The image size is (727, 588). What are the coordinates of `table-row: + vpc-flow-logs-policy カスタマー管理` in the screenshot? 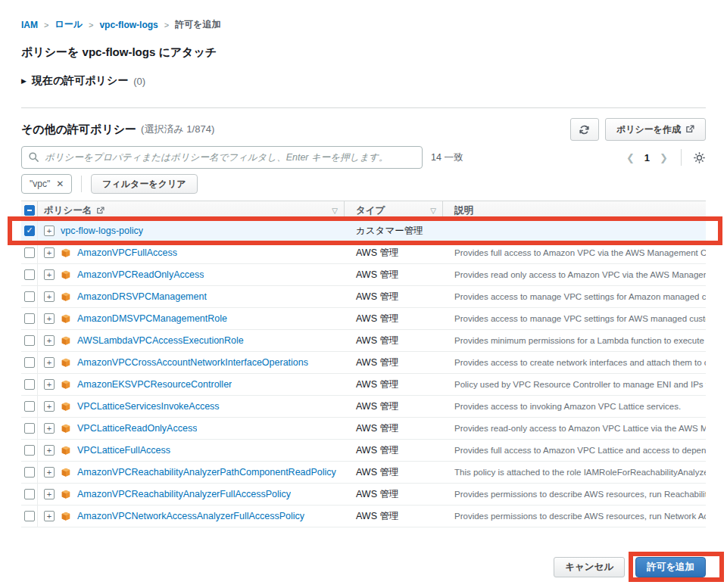 It's located at (364, 232).